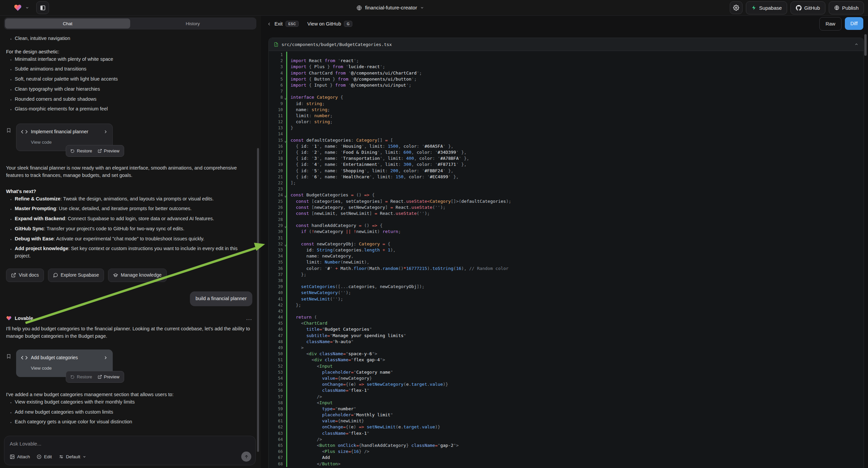 The height and width of the screenshot is (468, 868). Describe the element at coordinates (283, 24) in the screenshot. I see `exit-button: Exit esc` at that location.